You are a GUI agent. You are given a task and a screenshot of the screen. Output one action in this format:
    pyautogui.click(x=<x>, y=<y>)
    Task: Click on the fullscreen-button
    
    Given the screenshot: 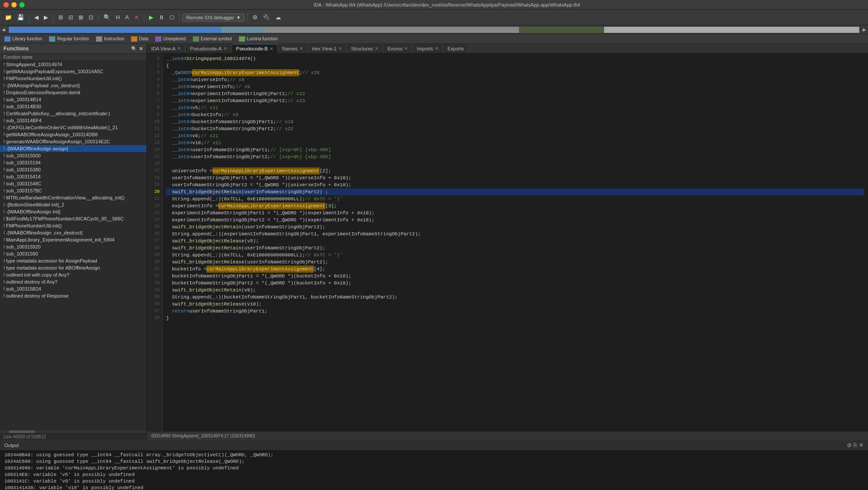 What is the action you would take?
    pyautogui.click(x=22, y=5)
    